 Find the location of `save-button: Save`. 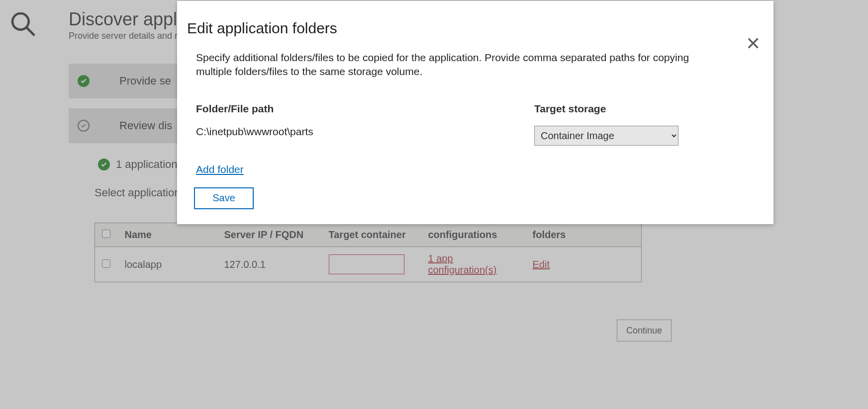

save-button: Save is located at coordinates (224, 198).